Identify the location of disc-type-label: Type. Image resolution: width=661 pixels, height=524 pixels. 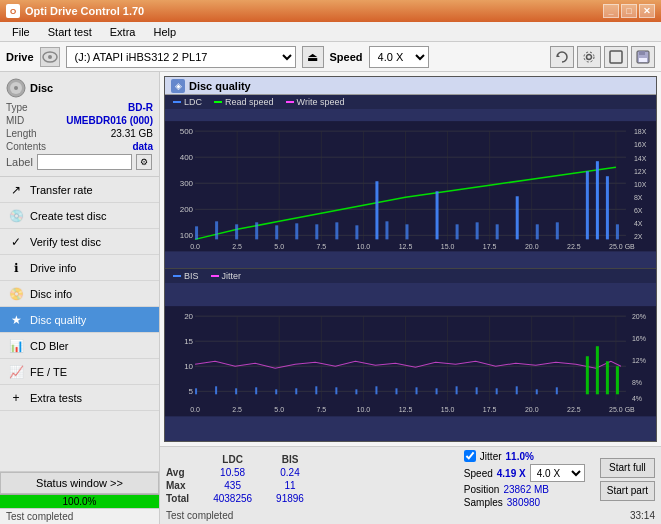
(17, 108).